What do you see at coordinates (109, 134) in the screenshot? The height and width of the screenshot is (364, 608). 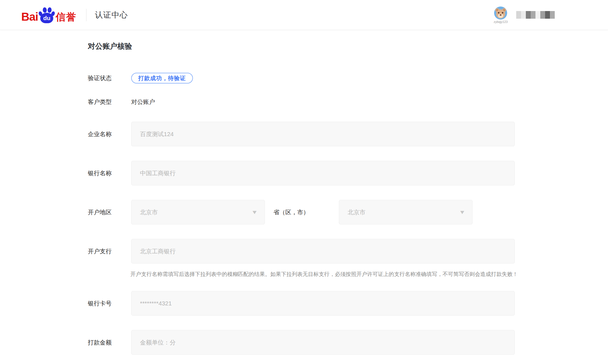 I see `company-name-label: 企业名称` at bounding box center [109, 134].